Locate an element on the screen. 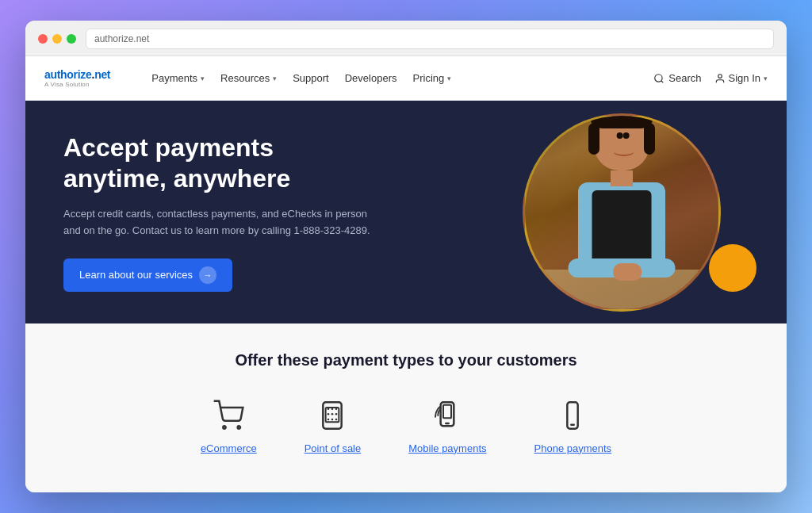  close-button is located at coordinates (43, 39).